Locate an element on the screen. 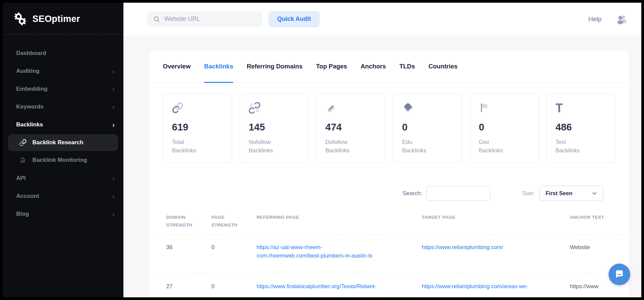 The width and height of the screenshot is (644, 300). diagonal-link-icon is located at coordinates (351, 109).